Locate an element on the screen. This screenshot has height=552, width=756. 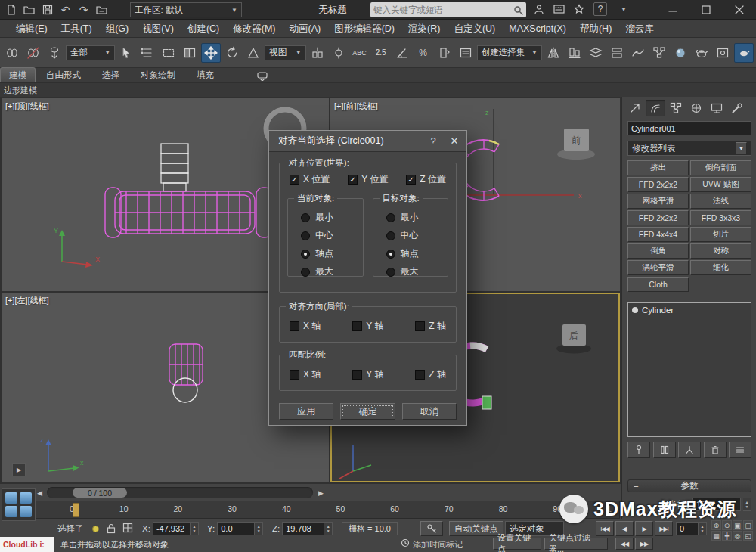
modifier-ffd4-button: FFD 4x4x4 is located at coordinates (658, 234).